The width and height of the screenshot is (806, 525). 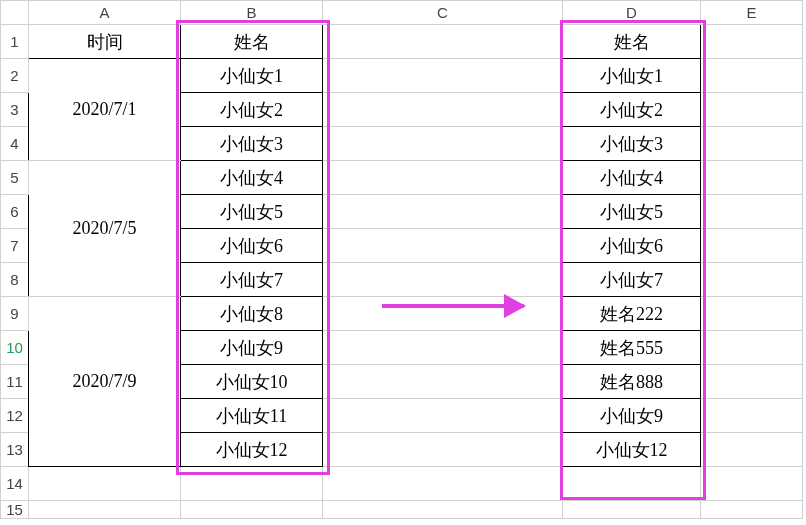 What do you see at coordinates (15, 42) in the screenshot?
I see `row-header-1: 1` at bounding box center [15, 42].